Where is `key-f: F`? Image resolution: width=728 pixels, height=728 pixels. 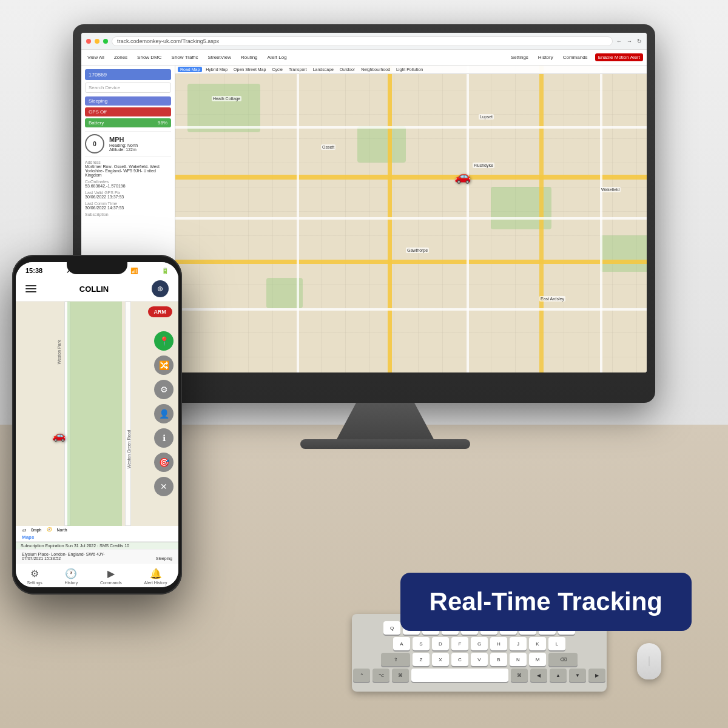
key-f: F is located at coordinates (460, 644).